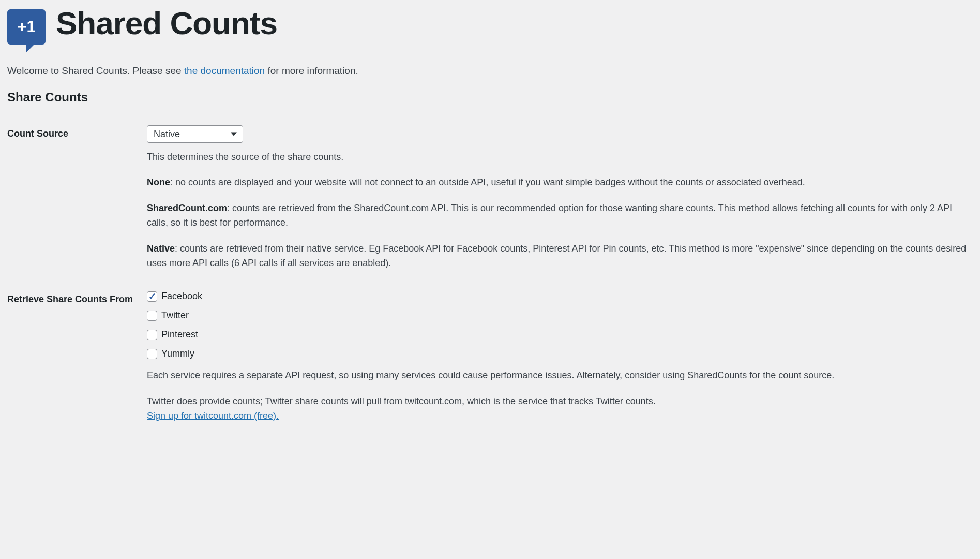 The image size is (980, 559). Describe the element at coordinates (77, 298) in the screenshot. I see `retrieve-from-label: Retrieve Share Counts From` at that location.